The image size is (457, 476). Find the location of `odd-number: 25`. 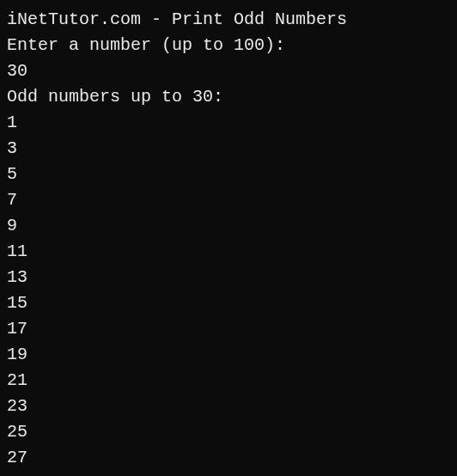

odd-number: 25 is located at coordinates (228, 432).